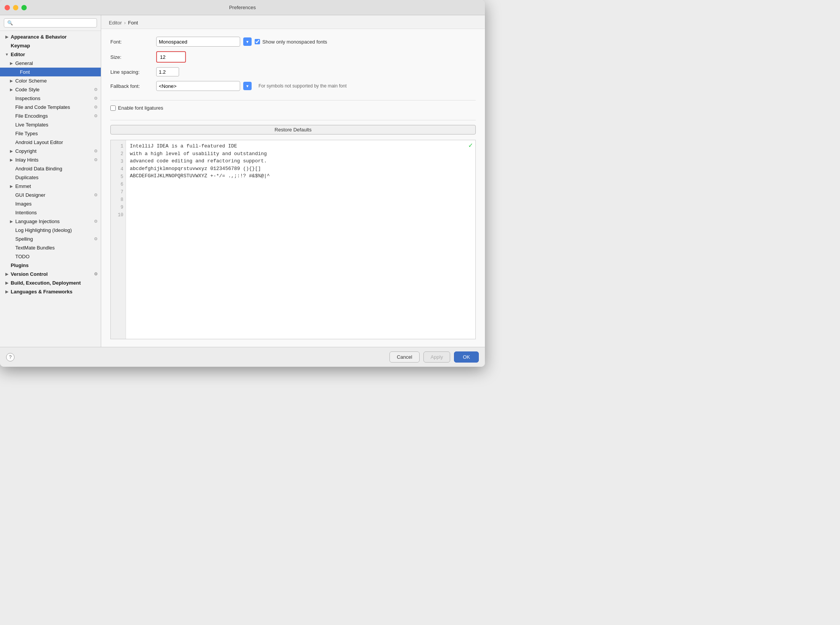 Image resolution: width=840 pixels, height=625 pixels. I want to click on close-button, so click(7, 8).